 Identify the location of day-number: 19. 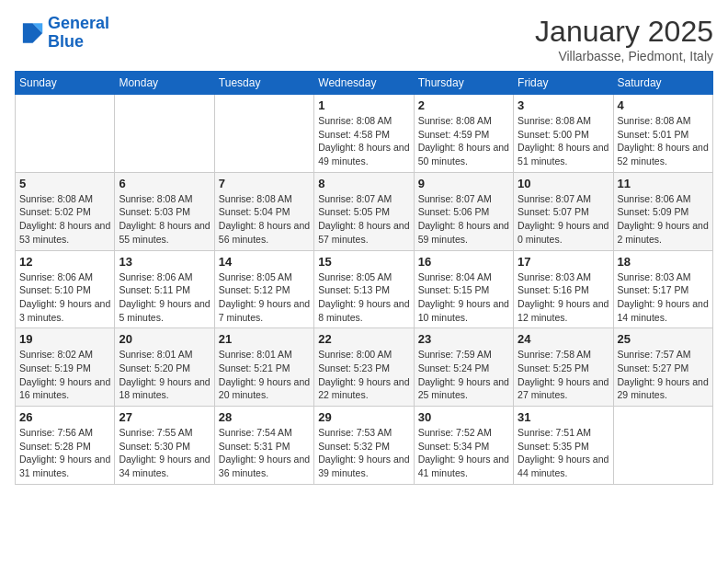
(64, 339).